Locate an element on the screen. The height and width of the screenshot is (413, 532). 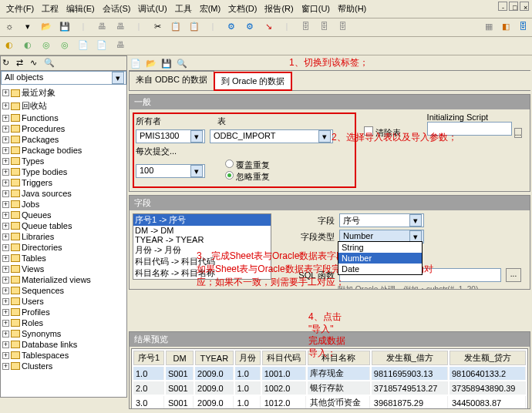
tree-label: Users is located at coordinates (32, 301).